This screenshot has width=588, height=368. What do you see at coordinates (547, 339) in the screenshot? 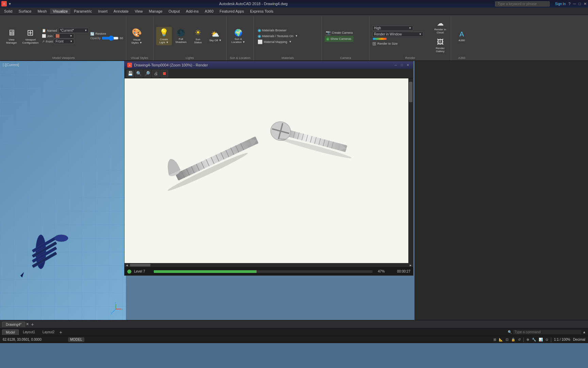
I see `status-icon-9: ⊙` at bounding box center [547, 339].